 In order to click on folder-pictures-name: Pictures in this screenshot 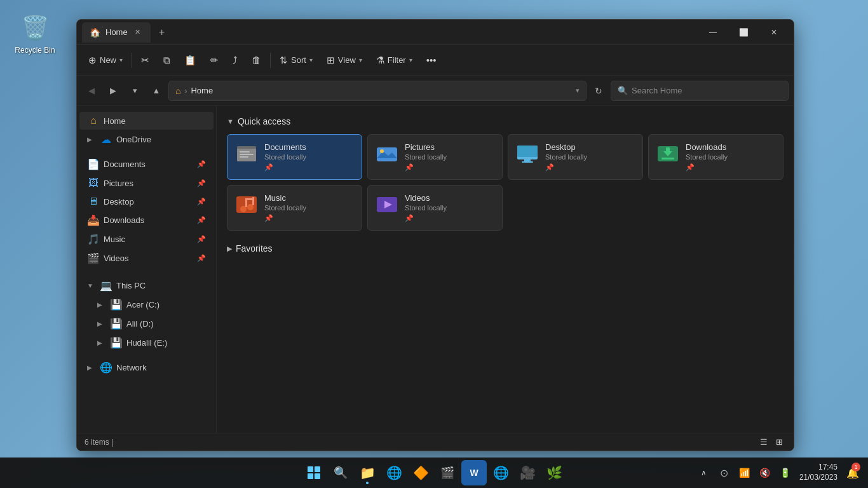, I will do `click(450, 147)`.